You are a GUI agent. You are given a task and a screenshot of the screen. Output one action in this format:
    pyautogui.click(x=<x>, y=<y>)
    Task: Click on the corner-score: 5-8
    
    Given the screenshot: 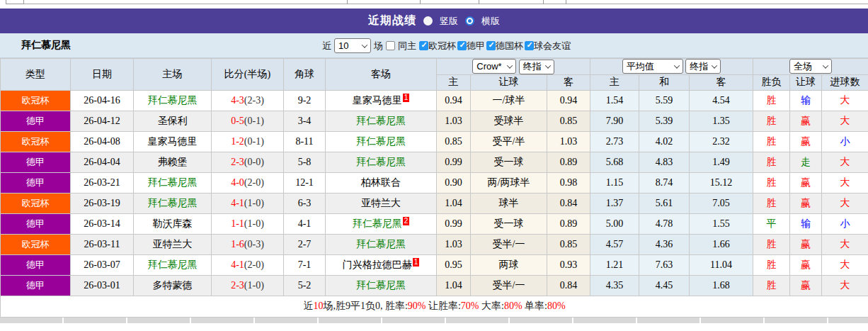 What is the action you would take?
    pyautogui.click(x=304, y=162)
    